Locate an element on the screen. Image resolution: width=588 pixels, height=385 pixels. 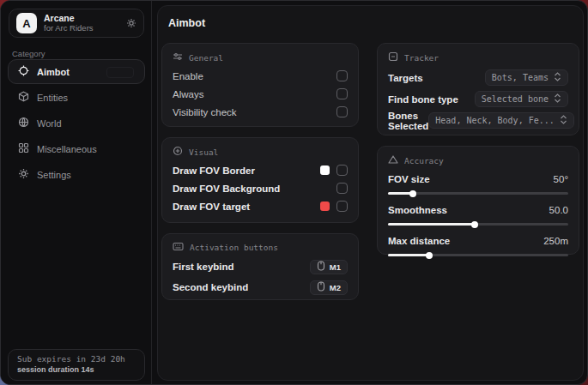
dropdown-value: Head, Neck, Body, Fe... is located at coordinates (494, 120).